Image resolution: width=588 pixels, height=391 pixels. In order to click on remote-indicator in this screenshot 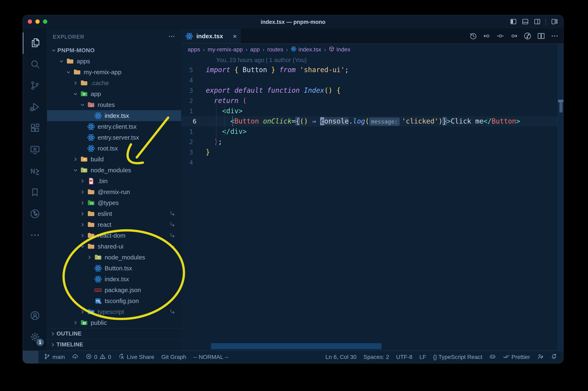, I will do `click(31, 357)`.